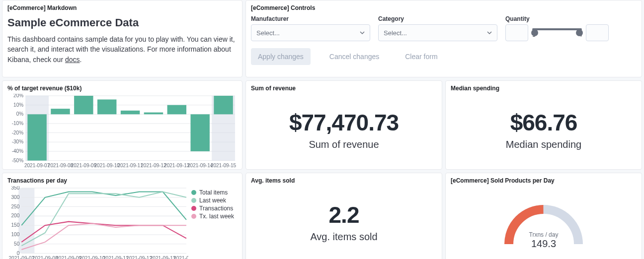 The width and height of the screenshot is (644, 259). I want to click on svg-text: 200, so click(15, 215).